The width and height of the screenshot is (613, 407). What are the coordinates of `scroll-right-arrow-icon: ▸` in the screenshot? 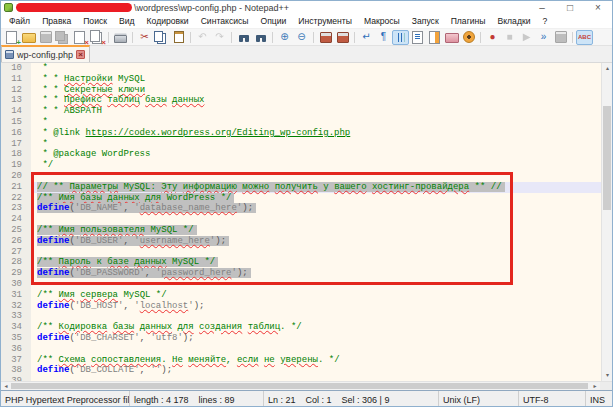 It's located at (595, 386).